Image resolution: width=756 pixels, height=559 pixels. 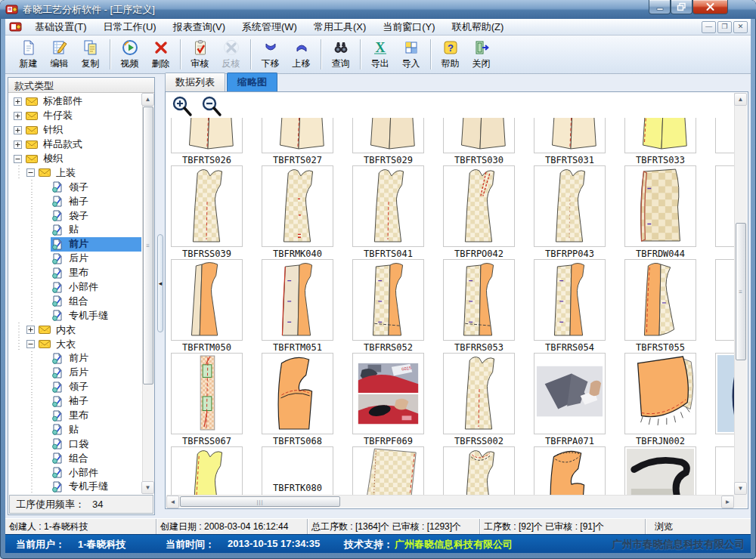 What do you see at coordinates (148, 100) in the screenshot?
I see `scroll-up-icon: ▲` at bounding box center [148, 100].